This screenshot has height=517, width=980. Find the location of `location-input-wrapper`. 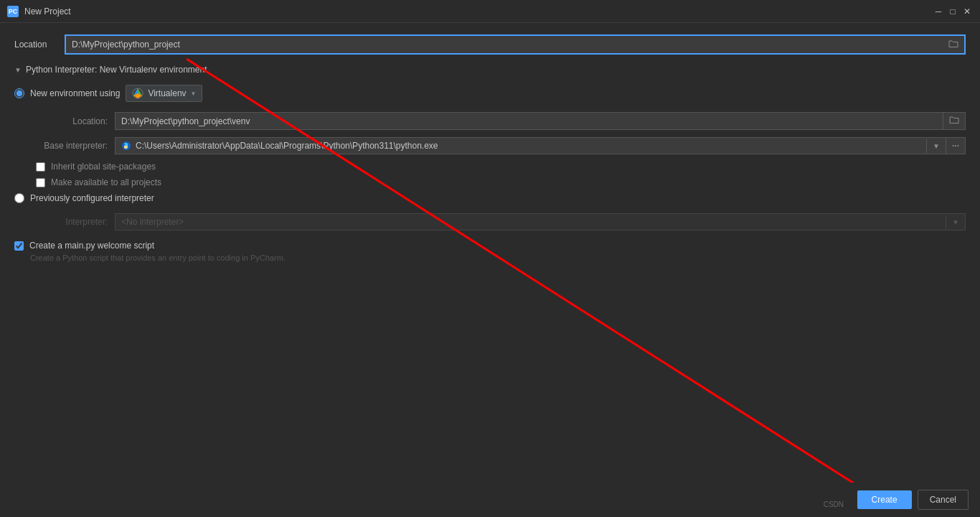

location-input-wrapper is located at coordinates (515, 45).